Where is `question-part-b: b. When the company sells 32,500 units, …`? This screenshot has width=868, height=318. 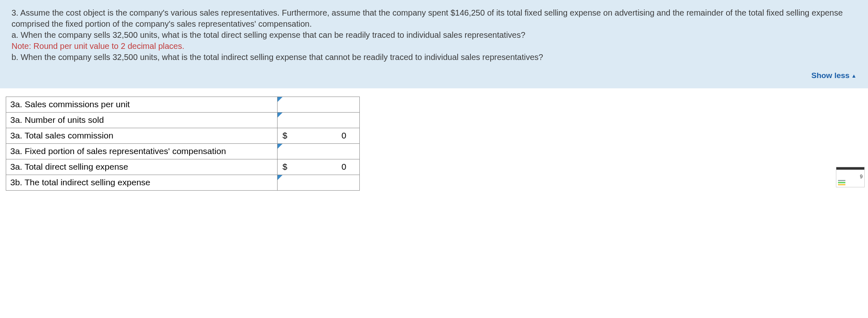 question-part-b: b. When the company sells 32,500 units, … is located at coordinates (434, 58).